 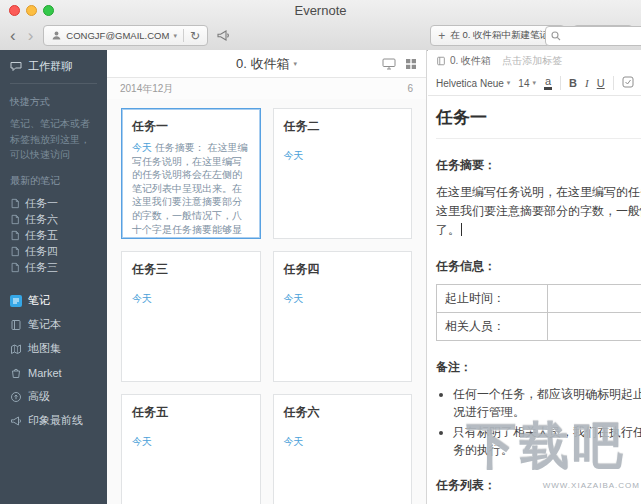 I want to click on note-card: 任务二 今天, so click(x=343, y=174).